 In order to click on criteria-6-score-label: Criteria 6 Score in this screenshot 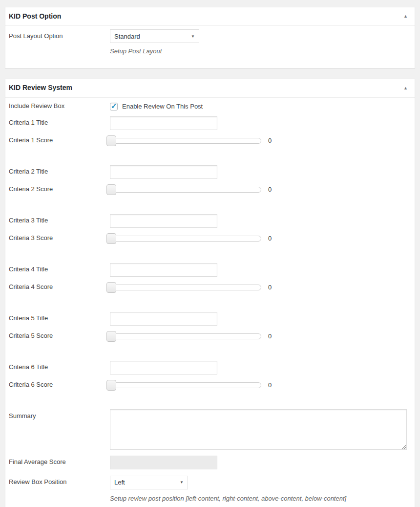, I will do `click(60, 385)`.